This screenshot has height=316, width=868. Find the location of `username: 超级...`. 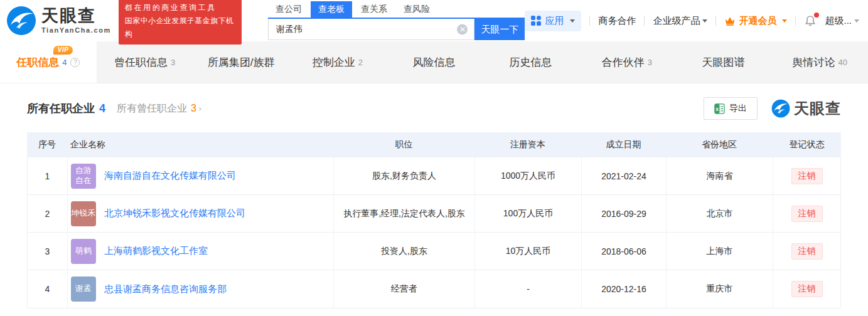

username: 超级... is located at coordinates (839, 21).